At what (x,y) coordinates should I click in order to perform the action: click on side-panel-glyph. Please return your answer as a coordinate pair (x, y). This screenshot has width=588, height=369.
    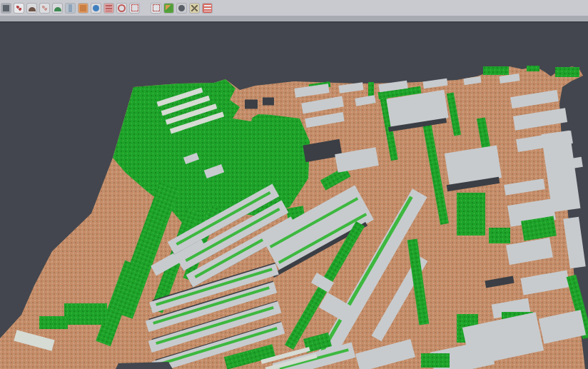
    Looking at the image, I should click on (70, 9).